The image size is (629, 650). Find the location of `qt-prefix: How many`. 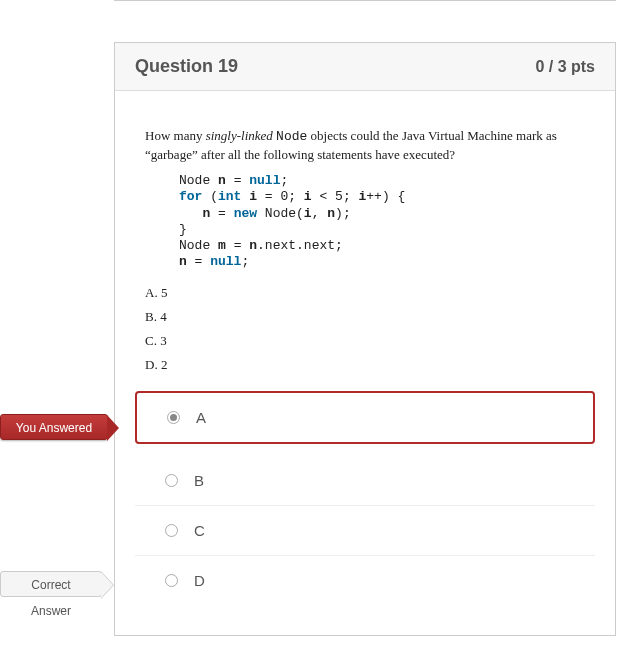

qt-prefix: How many is located at coordinates (176, 136).